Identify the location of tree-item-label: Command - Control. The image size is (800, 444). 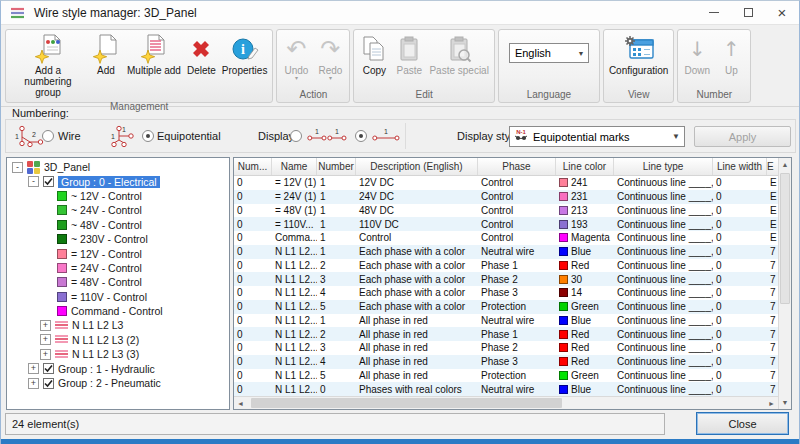
(117, 311).